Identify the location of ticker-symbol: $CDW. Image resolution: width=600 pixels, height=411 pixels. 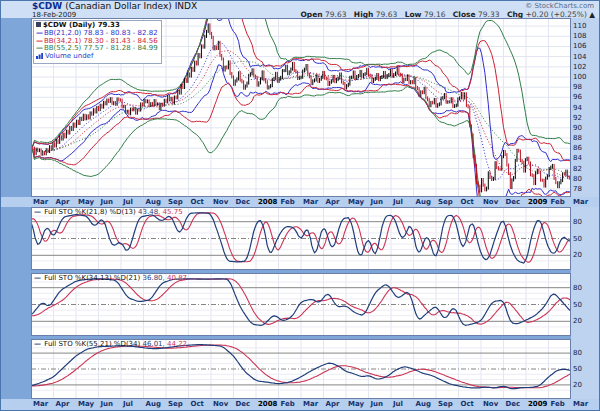
(47, 6).